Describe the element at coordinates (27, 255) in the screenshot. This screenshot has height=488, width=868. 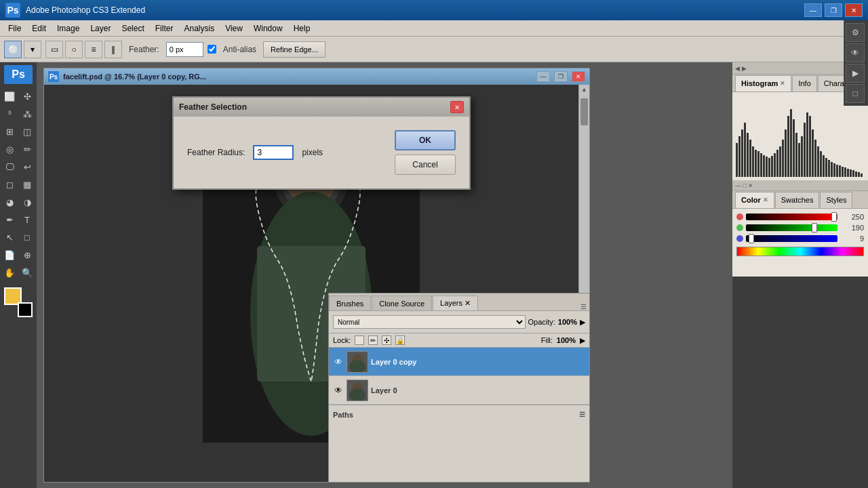
I see `eyedropper-tool: ⊕` at that location.